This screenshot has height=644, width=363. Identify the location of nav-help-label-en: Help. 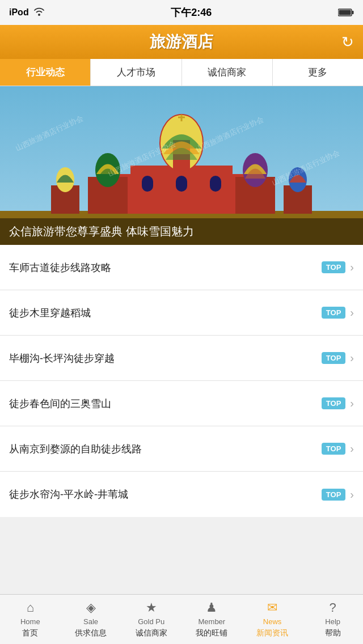
(332, 621).